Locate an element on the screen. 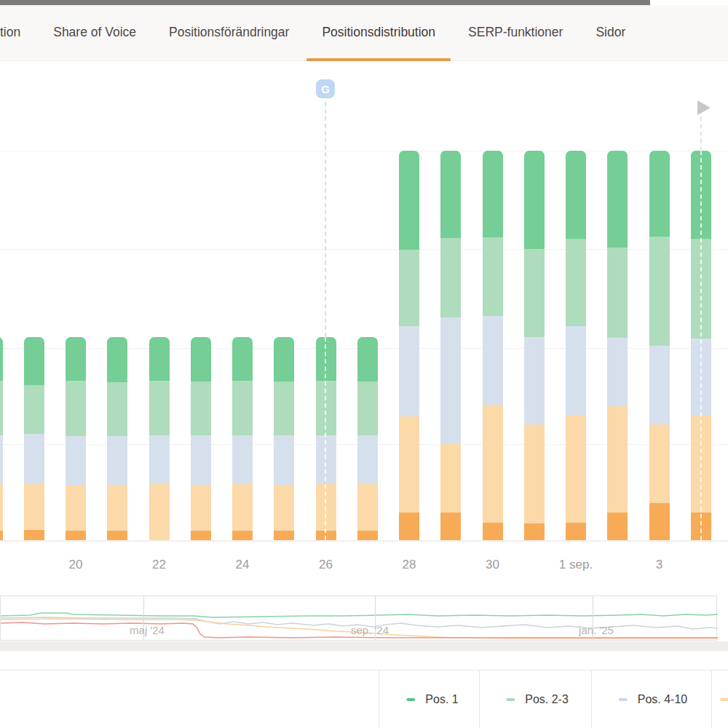 The height and width of the screenshot is (728, 728). stacked-bar-29-aug is located at coordinates (451, 345).